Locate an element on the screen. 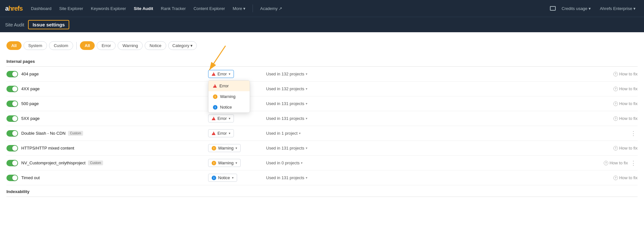 The image size is (644, 233). error-icon-dropdown: ! is located at coordinates (215, 86).